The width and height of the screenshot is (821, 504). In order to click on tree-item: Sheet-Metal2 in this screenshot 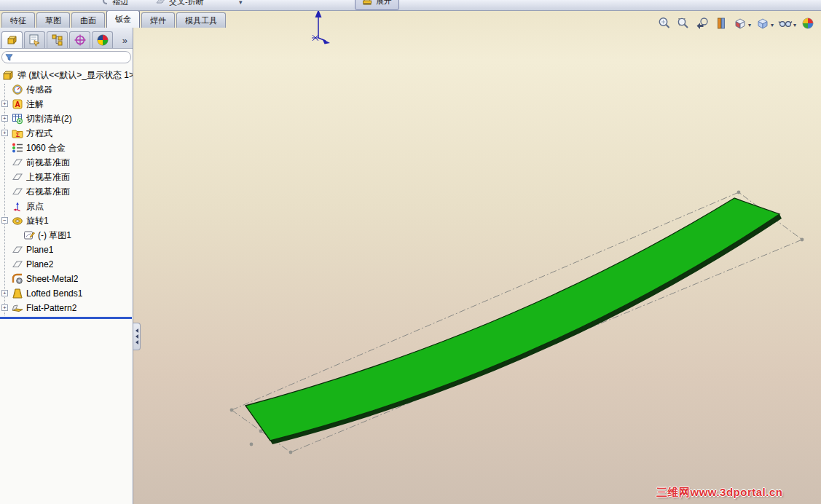, I will do `click(66, 279)`.